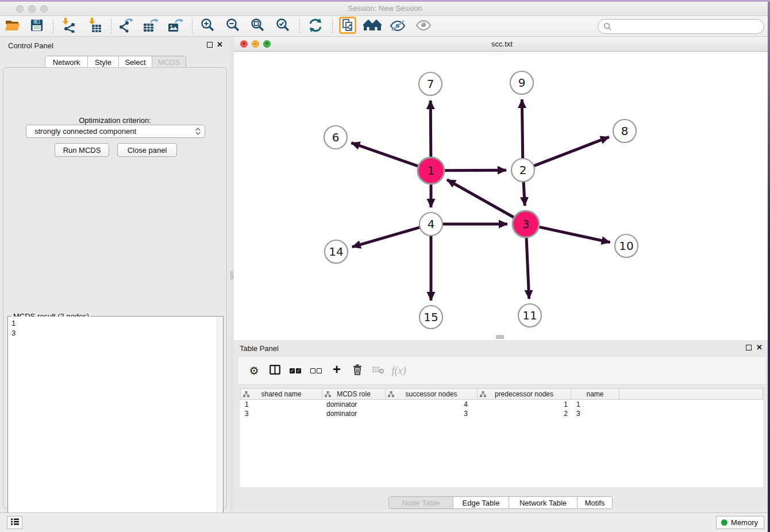 This screenshot has width=770, height=532. I want to click on column-header-mcds-role: MCDS role, so click(354, 394).